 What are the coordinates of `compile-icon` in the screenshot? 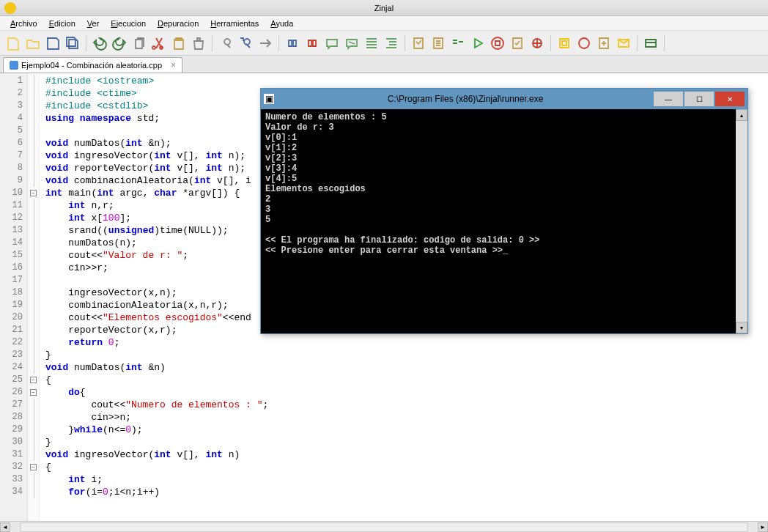 It's located at (418, 43).